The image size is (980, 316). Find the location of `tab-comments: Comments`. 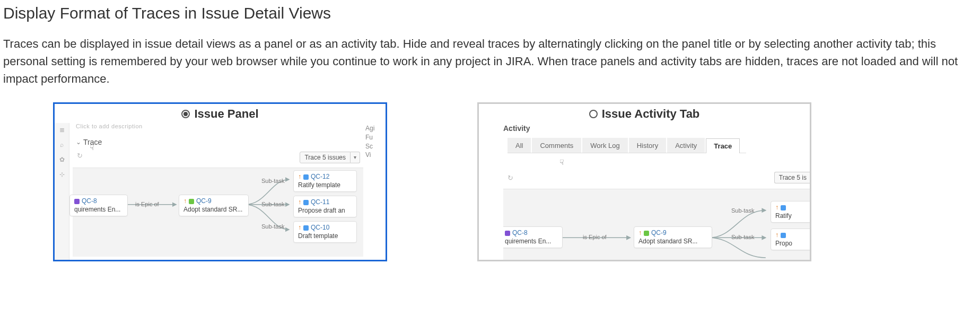

tab-comments: Comments is located at coordinates (557, 145).